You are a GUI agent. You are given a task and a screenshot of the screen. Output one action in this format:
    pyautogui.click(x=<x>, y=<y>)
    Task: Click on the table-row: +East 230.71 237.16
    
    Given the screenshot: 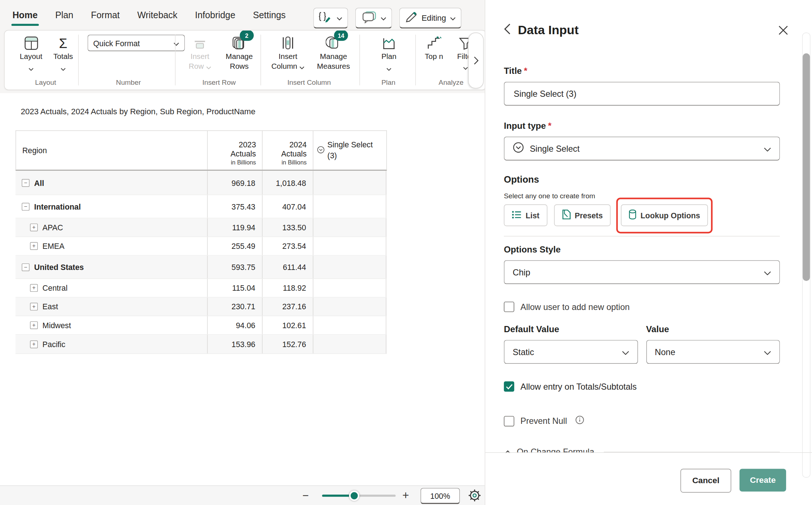 What is the action you would take?
    pyautogui.click(x=201, y=307)
    